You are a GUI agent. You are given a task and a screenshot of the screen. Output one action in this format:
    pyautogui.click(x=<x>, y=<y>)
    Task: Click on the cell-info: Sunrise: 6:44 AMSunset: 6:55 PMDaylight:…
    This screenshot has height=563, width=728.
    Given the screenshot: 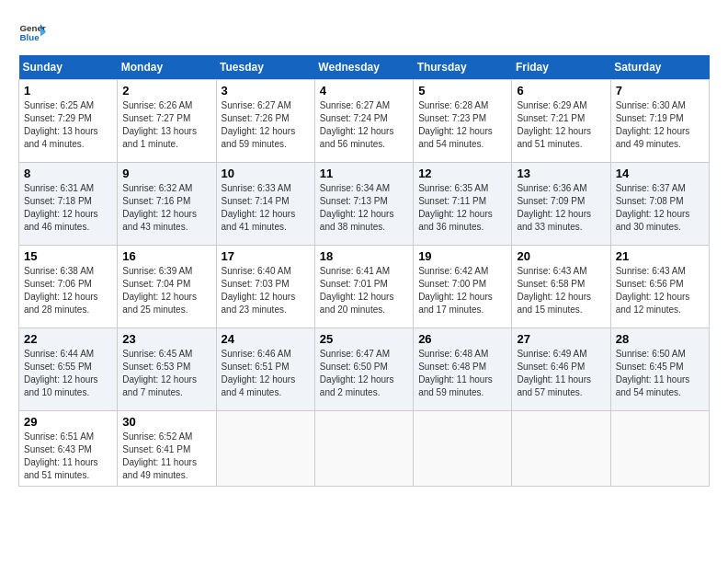 What is the action you would take?
    pyautogui.click(x=61, y=373)
    